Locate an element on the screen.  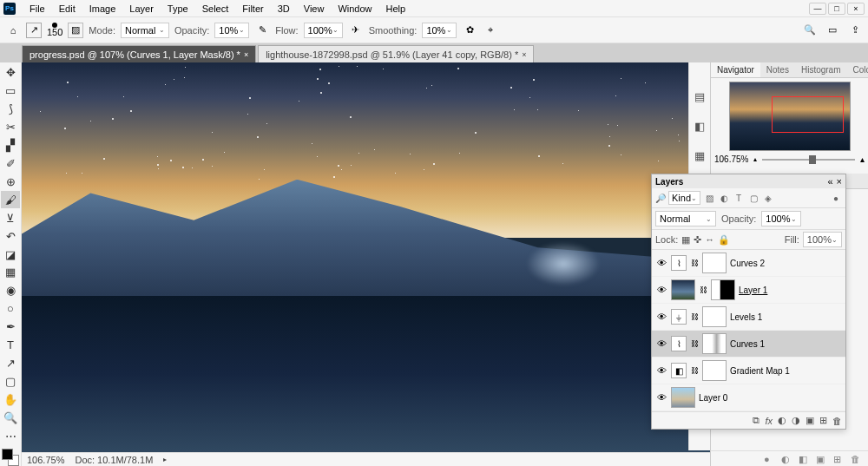
layer-row: 👁⌇⛓Curves 2 is located at coordinates (748, 264).